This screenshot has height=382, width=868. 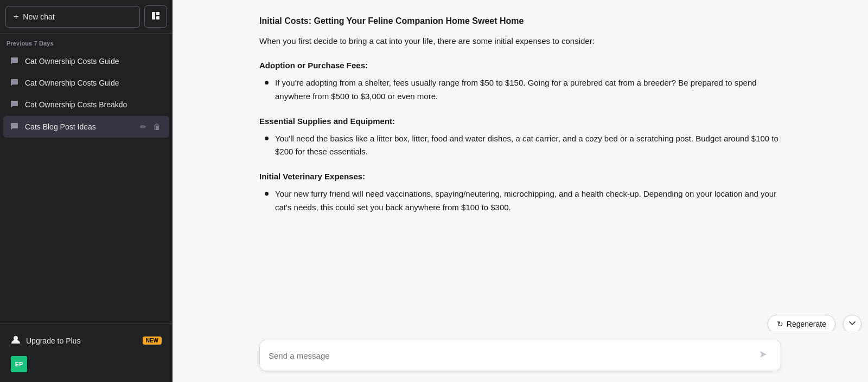 I want to click on chat-list: Cat Ownership Costs Guide Cat Ownership …, so click(x=86, y=94).